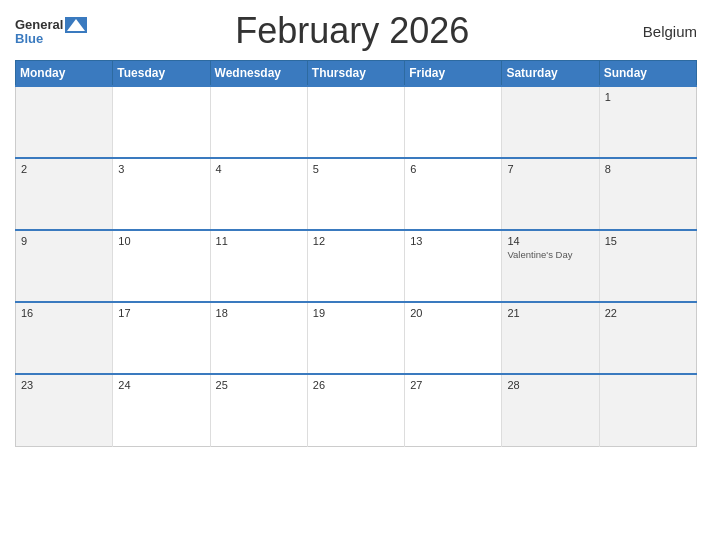 The width and height of the screenshot is (712, 550). What do you see at coordinates (161, 241) in the screenshot?
I see `day-number: 10` at bounding box center [161, 241].